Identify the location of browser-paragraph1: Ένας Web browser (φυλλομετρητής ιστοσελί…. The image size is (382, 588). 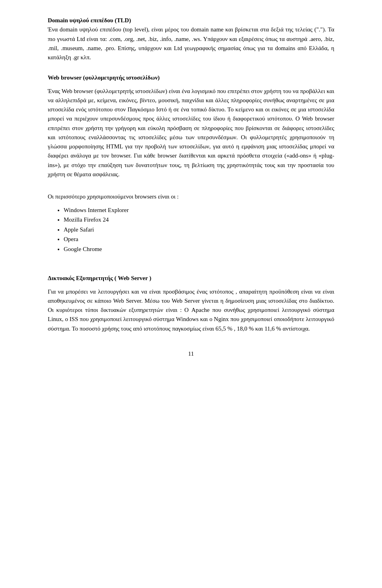
(191, 133).